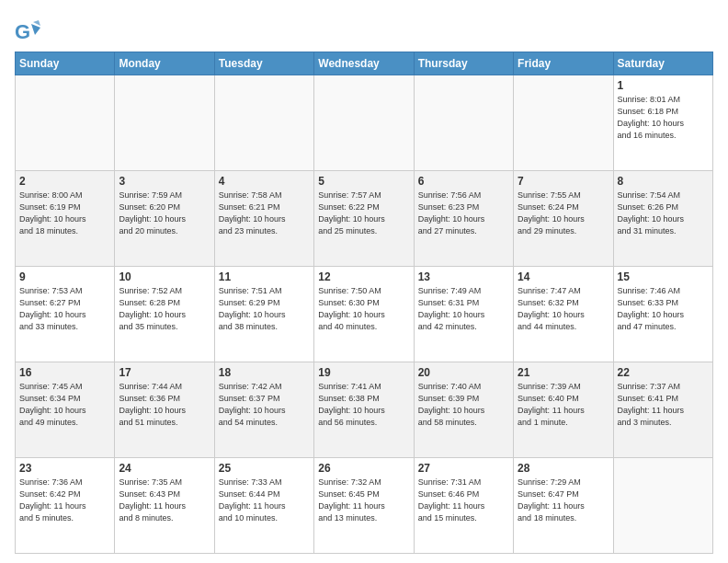 The width and height of the screenshot is (728, 563). Describe the element at coordinates (563, 506) in the screenshot. I see `calendar-cell: 28Sunrise: 7:29 AM Sunset: 6:47 PM Dayli…` at that location.